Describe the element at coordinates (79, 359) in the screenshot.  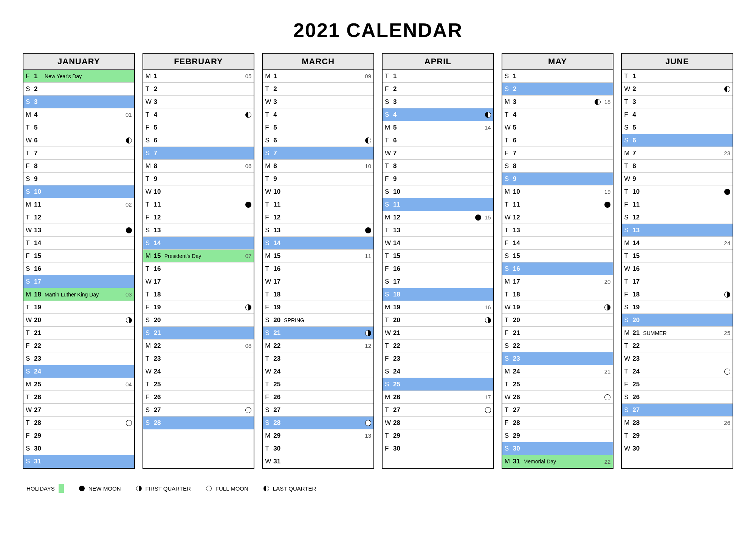
I see `day-row: S23` at that location.